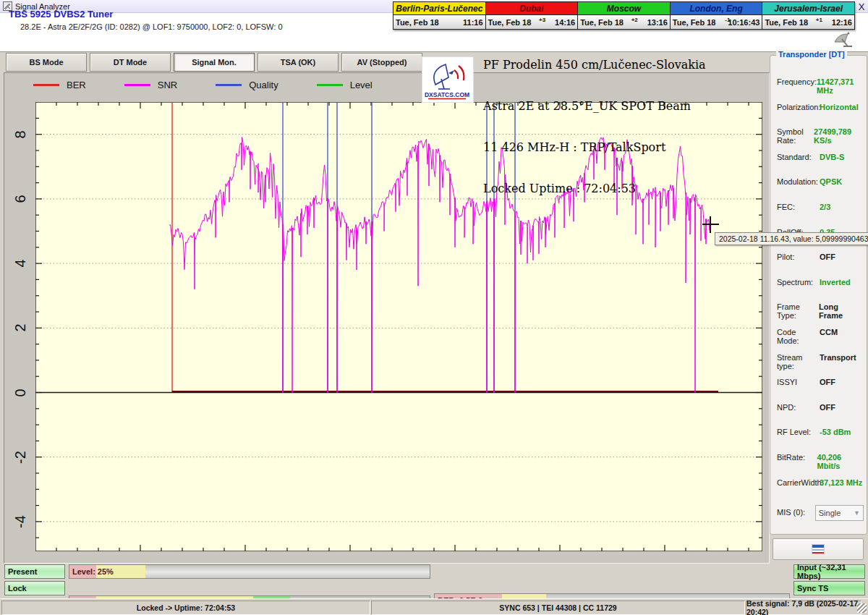  I want to click on mode-button-tsa-ok-: TSA (OK), so click(298, 62).